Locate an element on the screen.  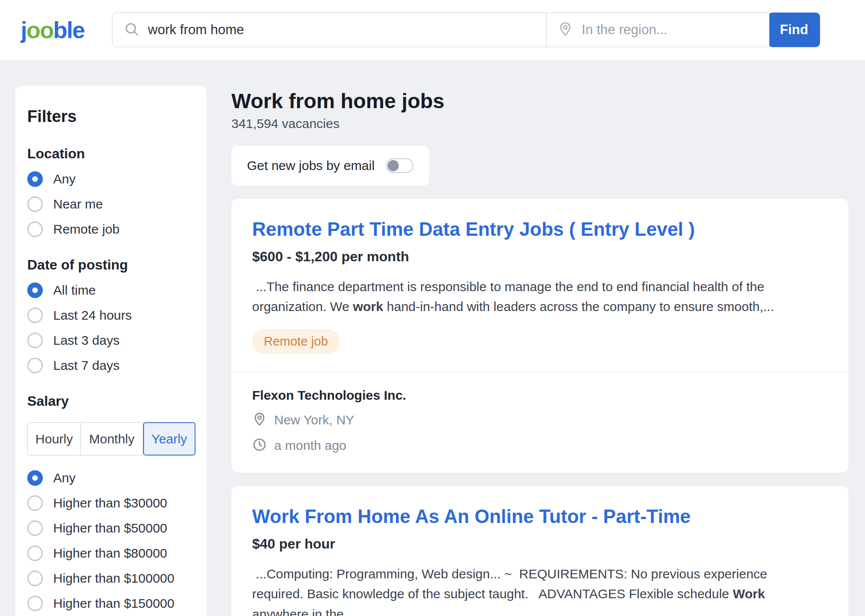
tab-yearly: Yearly is located at coordinates (170, 439).